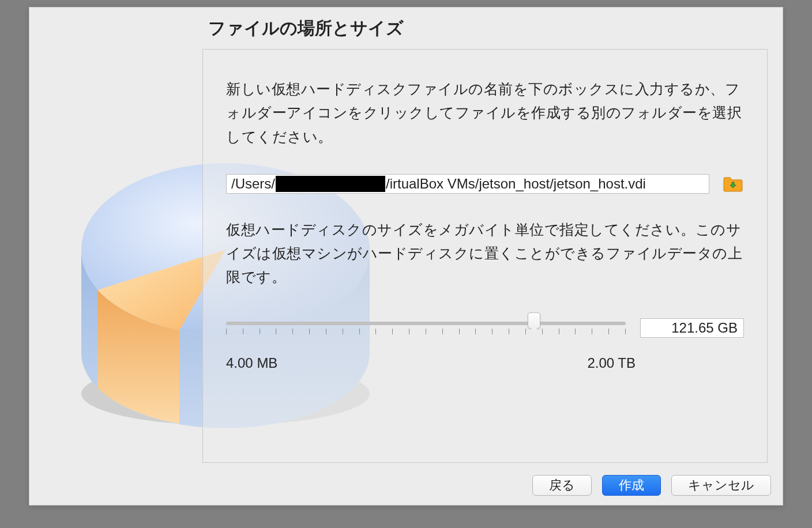 Image resolution: width=812 pixels, height=528 pixels. I want to click on size-value-input: 121.65 GB, so click(692, 328).